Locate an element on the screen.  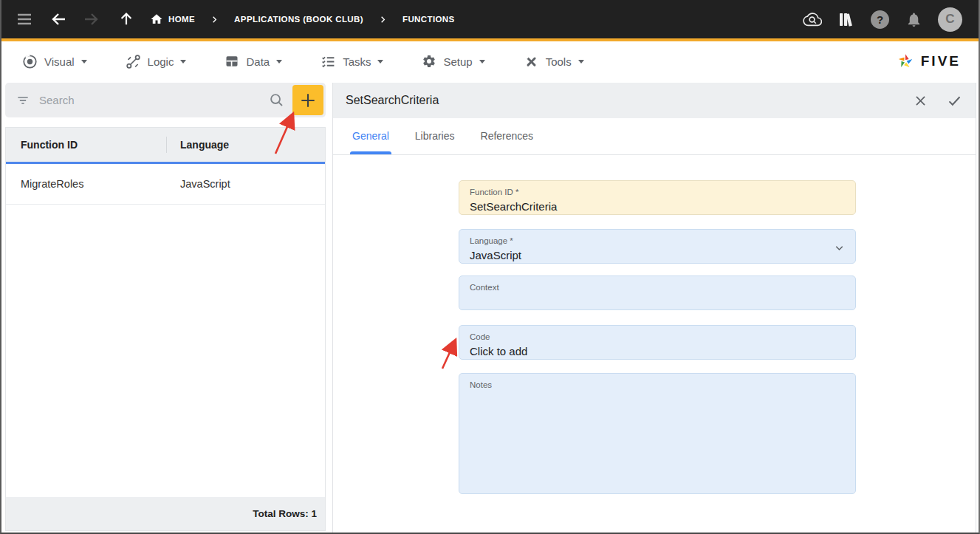
menu-tools: Tools is located at coordinates (554, 62).